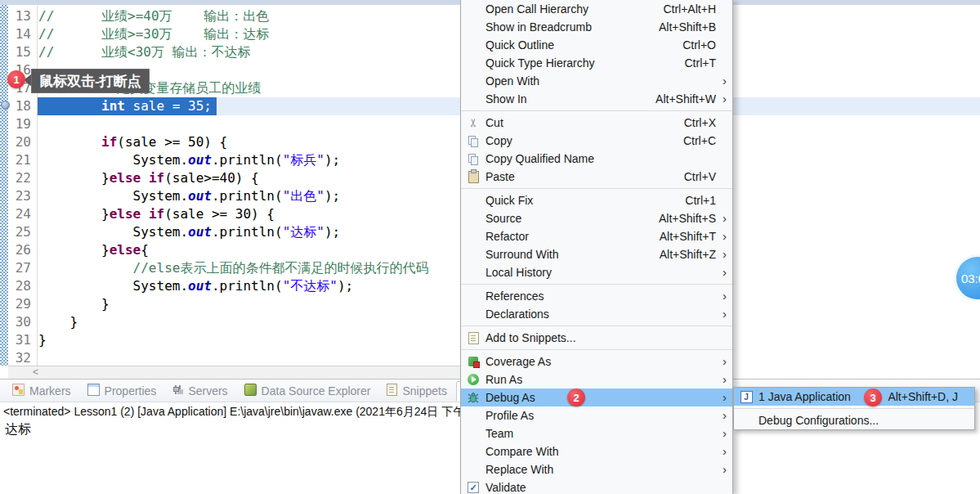  Describe the element at coordinates (597, 397) in the screenshot. I see `menu-item-debug-as: Debug As›` at that location.